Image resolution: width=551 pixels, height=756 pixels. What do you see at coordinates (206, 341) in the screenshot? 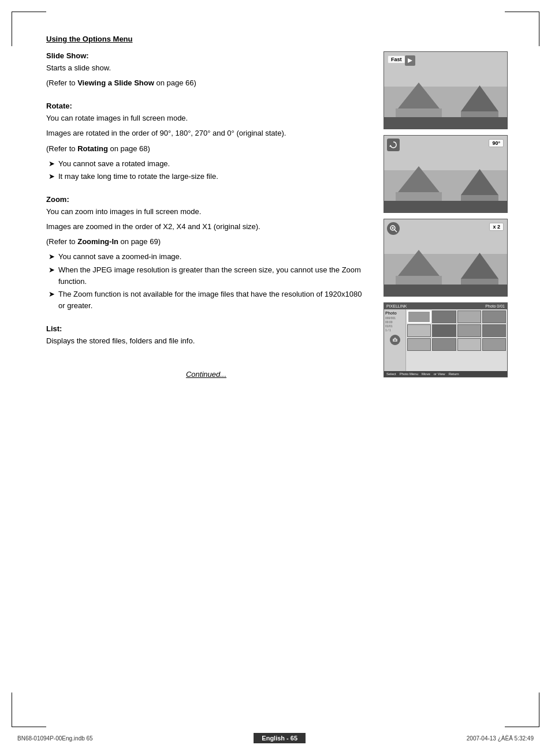
I see `list-body-1: Displays the stored files, folders and f…` at bounding box center [206, 341].